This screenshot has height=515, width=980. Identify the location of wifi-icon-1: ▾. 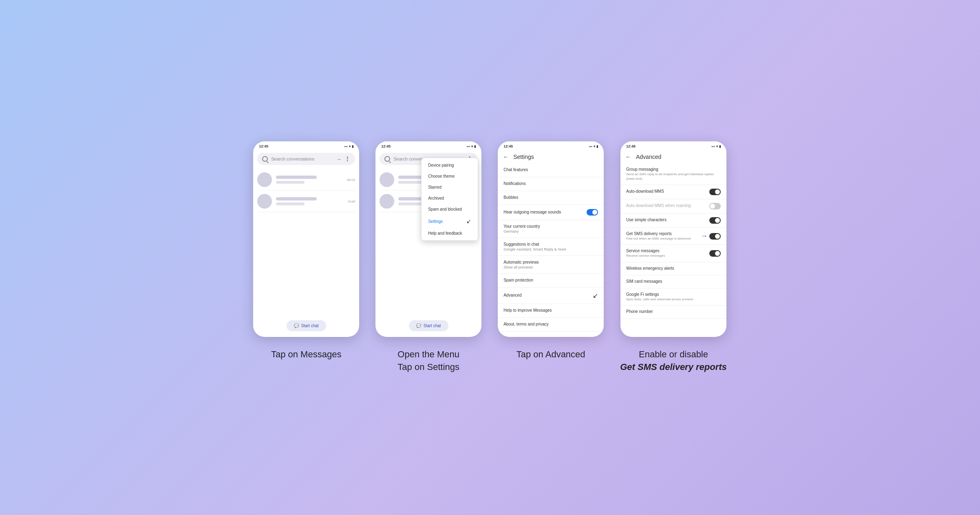
(350, 147).